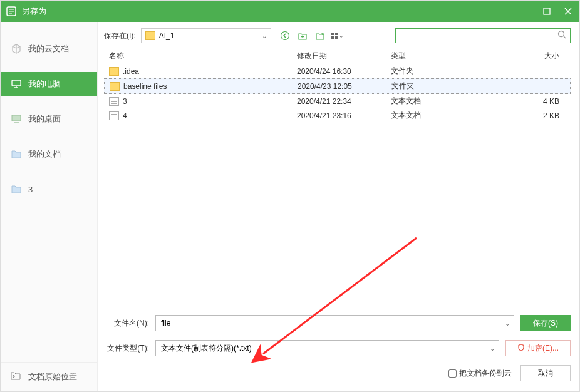  I want to click on column-size: 大小, so click(519, 56).